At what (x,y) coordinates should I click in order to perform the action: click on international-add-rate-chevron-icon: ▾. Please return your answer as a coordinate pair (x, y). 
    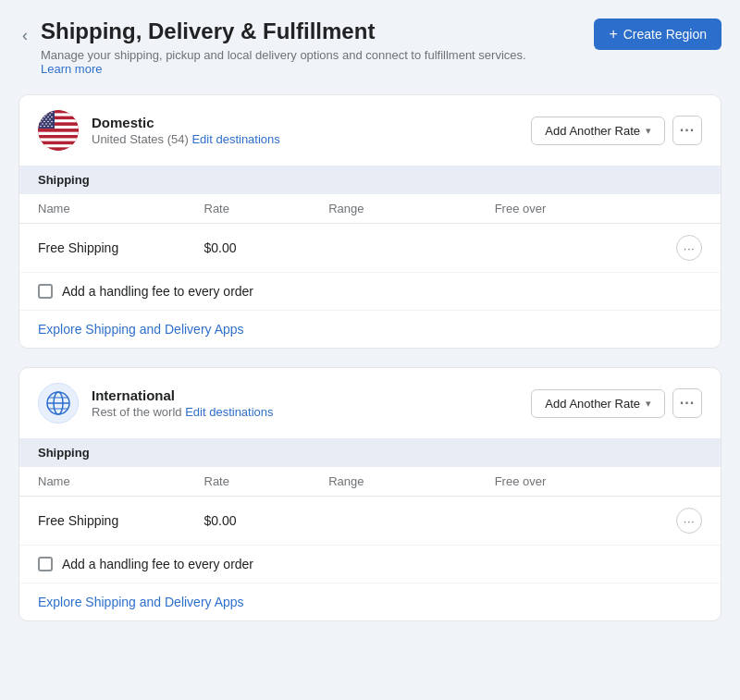
    Looking at the image, I should click on (648, 403).